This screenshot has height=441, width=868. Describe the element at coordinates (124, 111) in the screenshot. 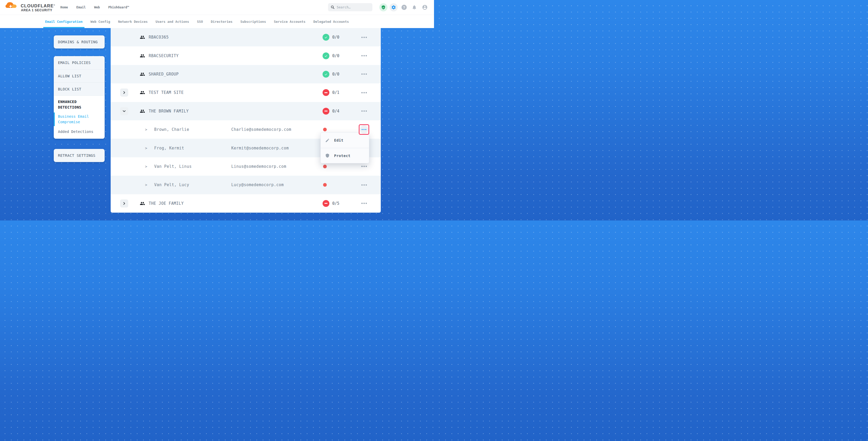

I see `chevron-down-icon` at that location.